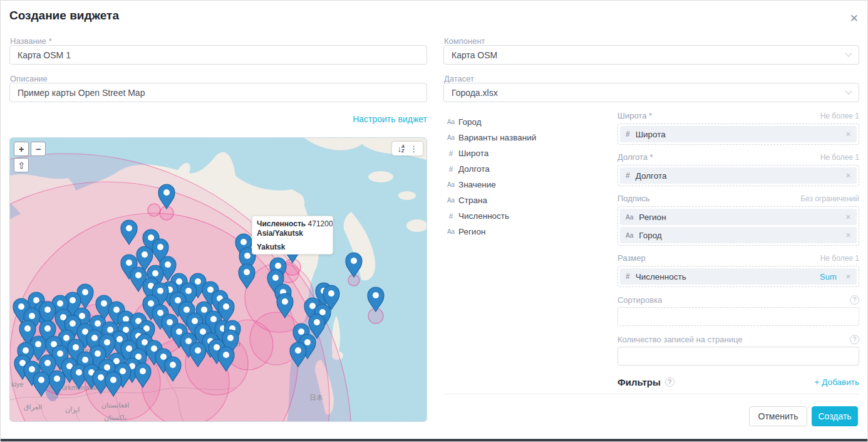  I want to click on chip-name: Долгота, so click(651, 176).